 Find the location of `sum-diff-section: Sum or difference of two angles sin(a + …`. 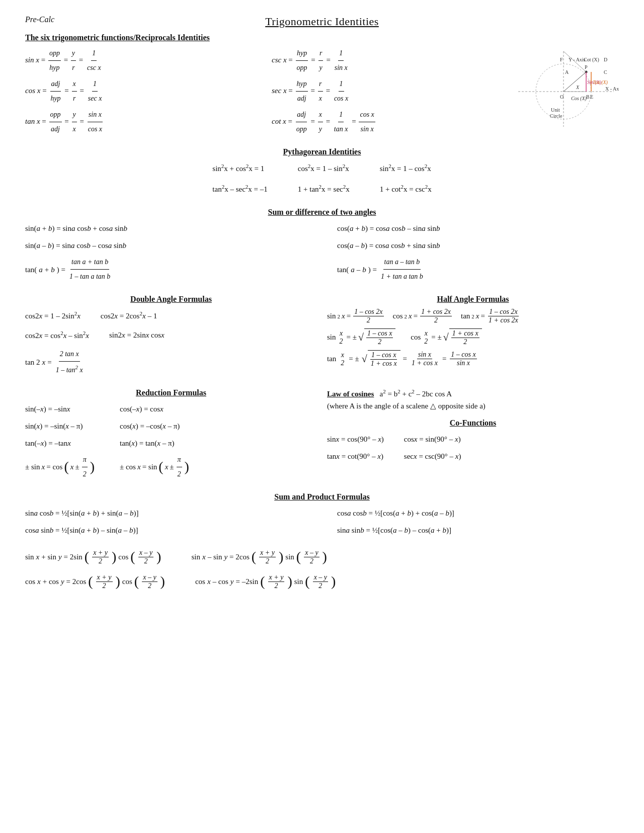

sum-diff-section: Sum or difference of two angles sin(a + … is located at coordinates (322, 246).